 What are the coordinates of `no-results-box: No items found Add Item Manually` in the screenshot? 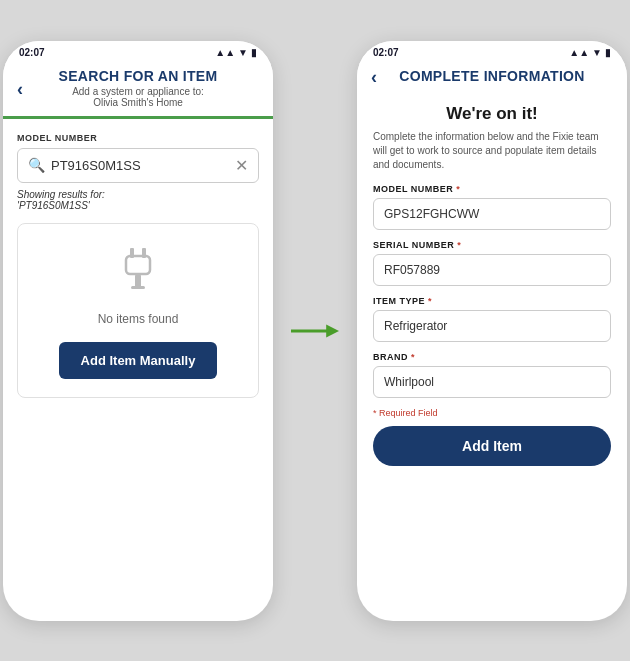 It's located at (138, 310).